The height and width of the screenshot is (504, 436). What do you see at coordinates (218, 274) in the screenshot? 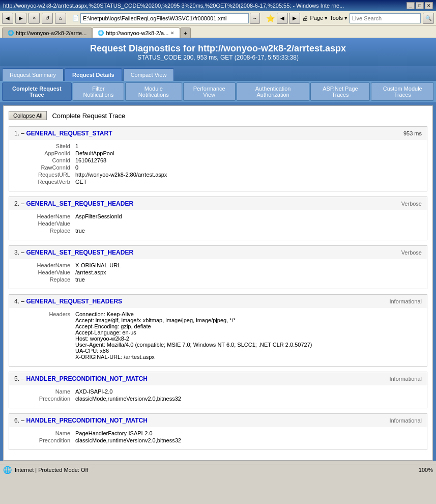
I see `trace-item-3-body: HeaderName X-ORIGINAL-URL HeaderValue /a…` at bounding box center [218, 274].